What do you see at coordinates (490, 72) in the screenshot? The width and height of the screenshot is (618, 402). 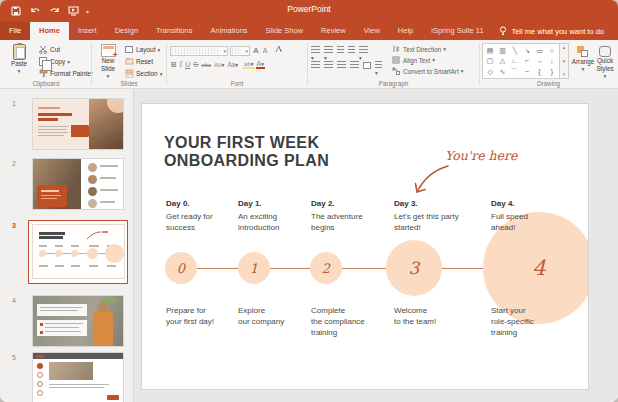 I see `shape-freeform-icon: ◇` at bounding box center [490, 72].